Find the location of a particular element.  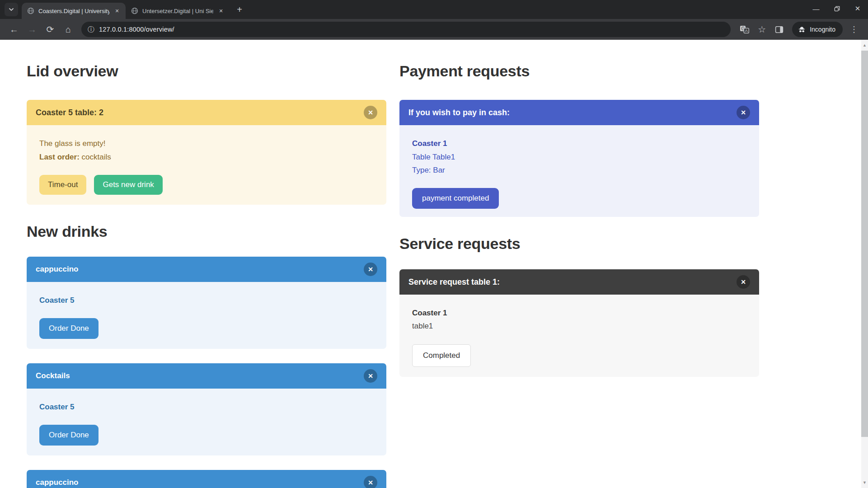

browser-menu-icon: ⋮ is located at coordinates (854, 29).